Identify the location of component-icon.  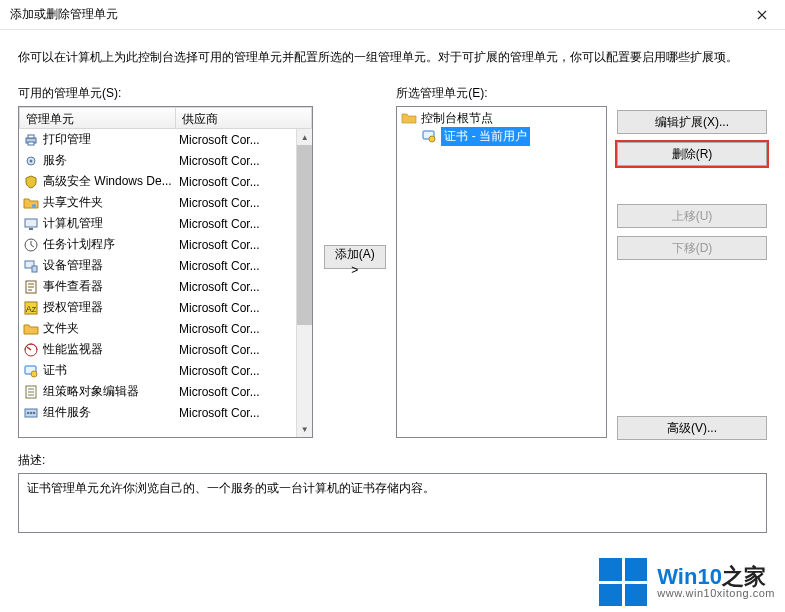
(31, 413).